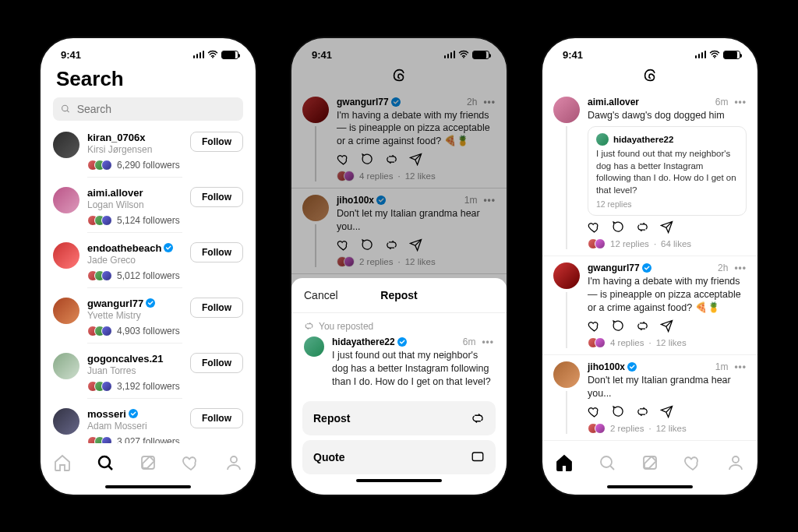 The image size is (798, 532). I want to click on post-stats: 2 replies·12 likes, so click(667, 428).